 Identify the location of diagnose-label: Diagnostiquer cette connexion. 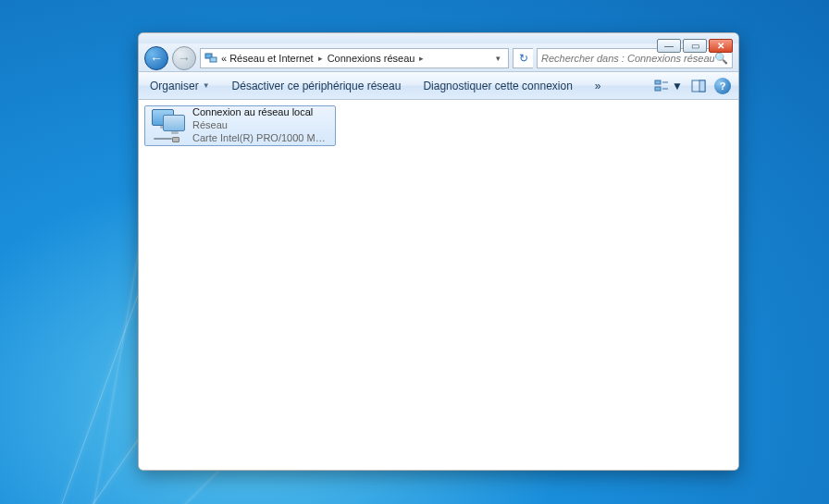
(498, 86).